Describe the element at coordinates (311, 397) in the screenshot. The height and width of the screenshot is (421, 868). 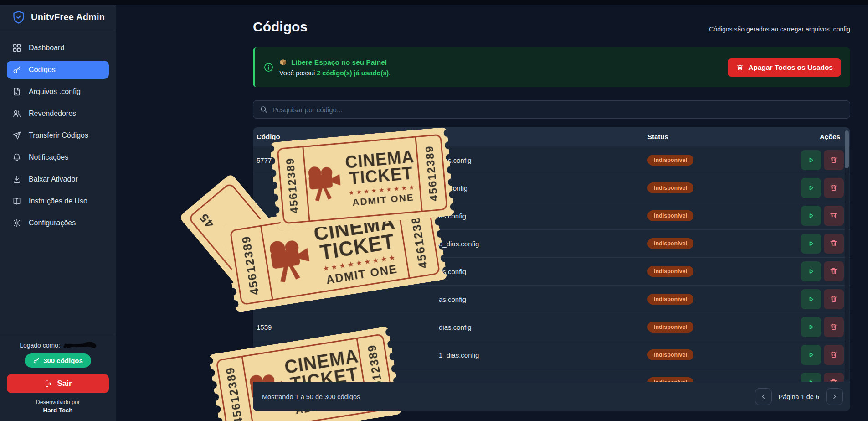
I see `pagination-summary: Mostrando 1 a 50 de 300 códigos` at that location.